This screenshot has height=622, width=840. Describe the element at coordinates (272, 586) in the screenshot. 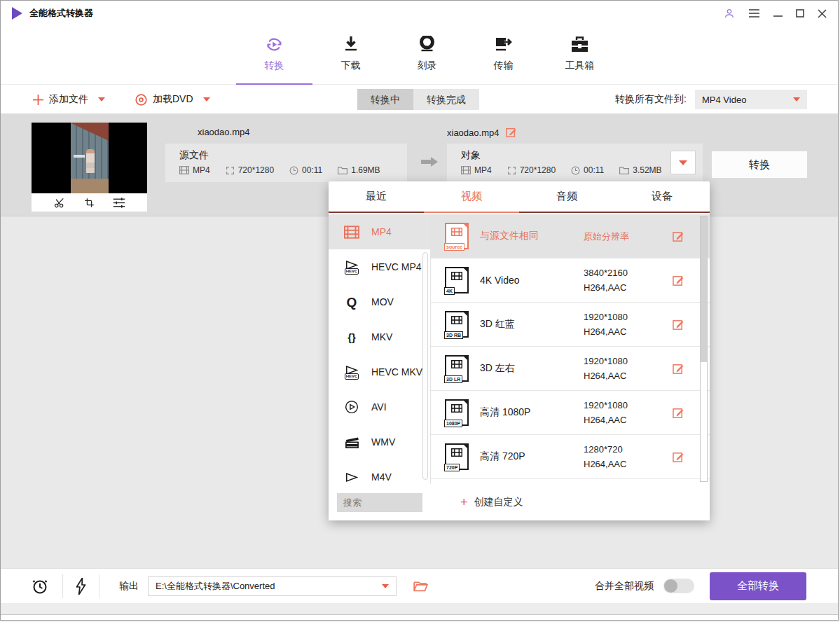

I see `output-path-select: E:\全能格式转换器\Converted` at that location.